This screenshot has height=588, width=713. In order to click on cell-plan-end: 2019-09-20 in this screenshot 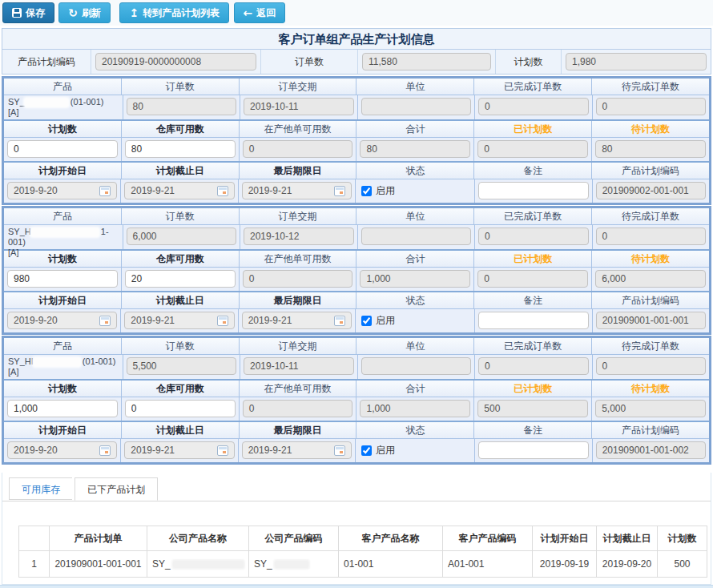, I will do `click(627, 564)`.